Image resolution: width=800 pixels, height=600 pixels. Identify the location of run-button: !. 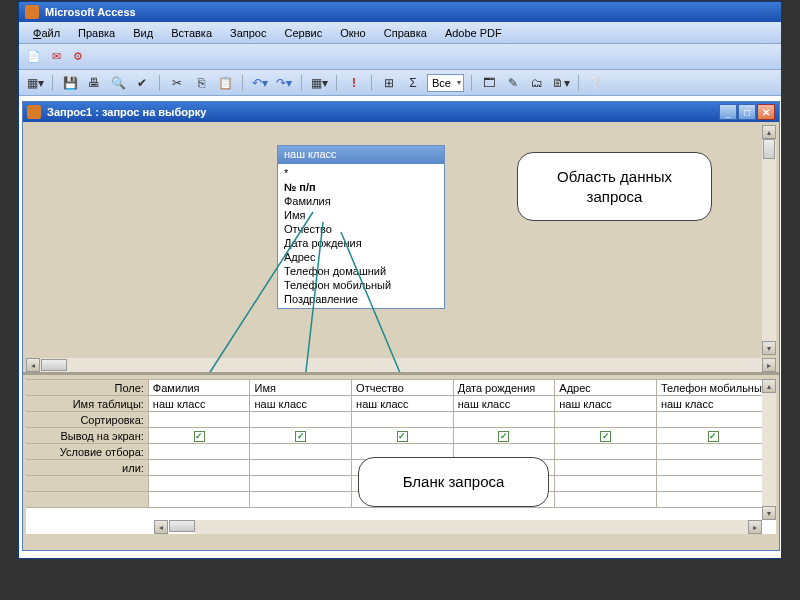
(354, 83).